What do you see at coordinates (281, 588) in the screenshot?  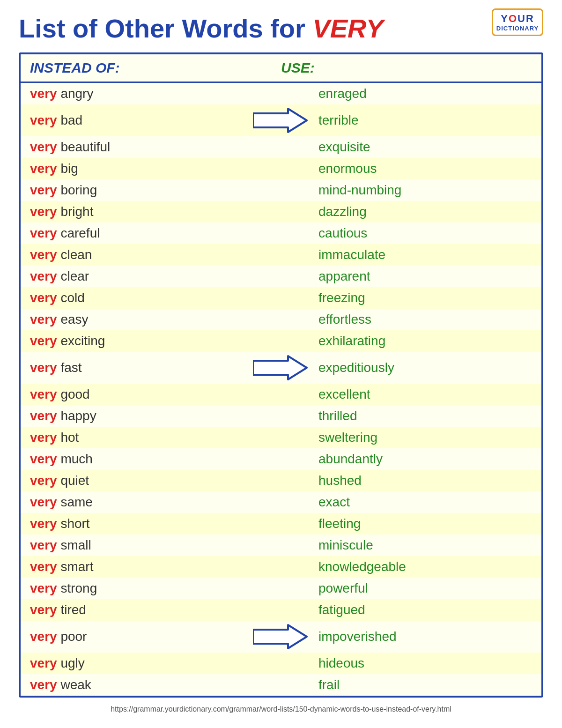 I see `table-row: very strongpowerful` at bounding box center [281, 588].